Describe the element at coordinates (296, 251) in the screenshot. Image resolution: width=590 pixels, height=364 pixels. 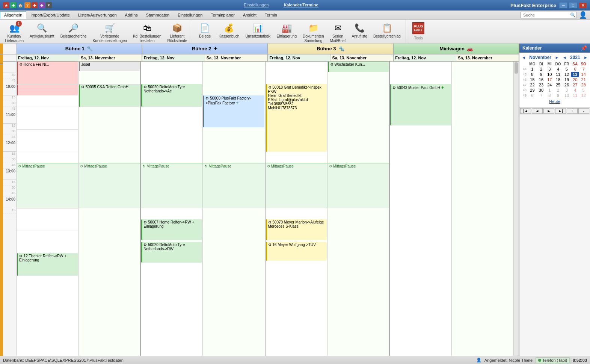
I see `appt-meyer-wolfgang: ⚙ 16 Meyer Wolfgang->TÜV` at that location.